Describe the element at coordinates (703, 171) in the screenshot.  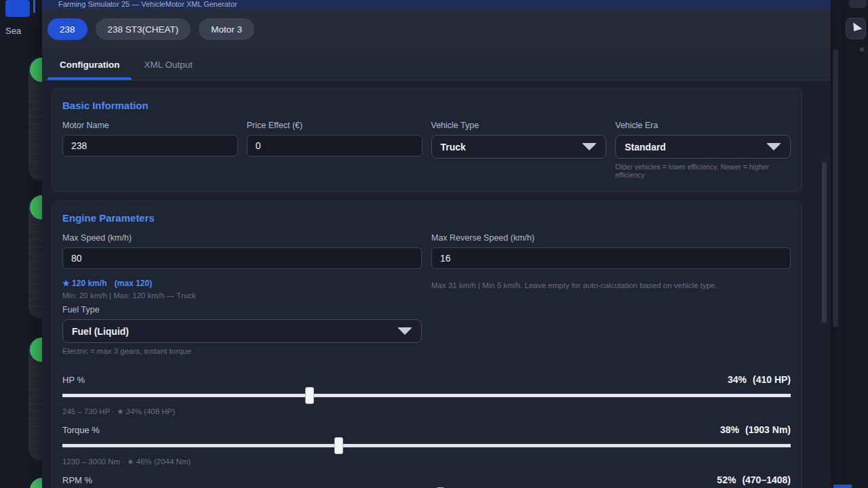
I see `vehicle-era-hint: Older vehicles = lower efficiency, Newer…` at that location.